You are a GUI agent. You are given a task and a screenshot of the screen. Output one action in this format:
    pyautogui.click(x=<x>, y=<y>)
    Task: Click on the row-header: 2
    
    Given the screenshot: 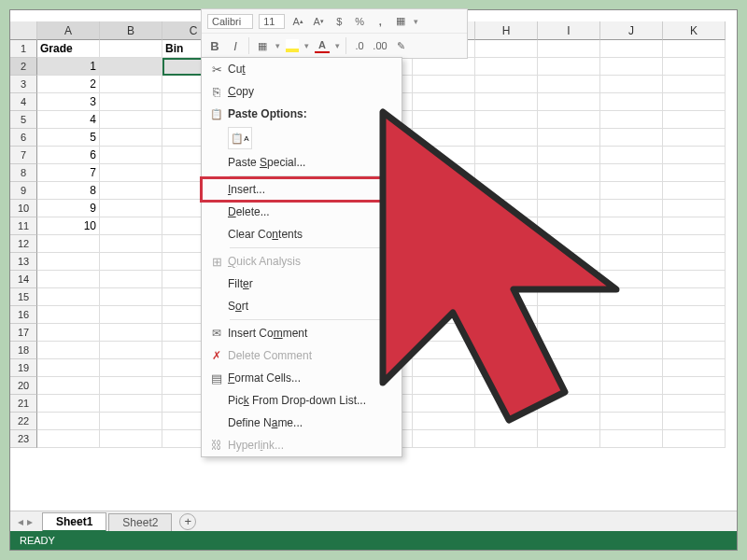 What is the action you would take?
    pyautogui.click(x=24, y=67)
    